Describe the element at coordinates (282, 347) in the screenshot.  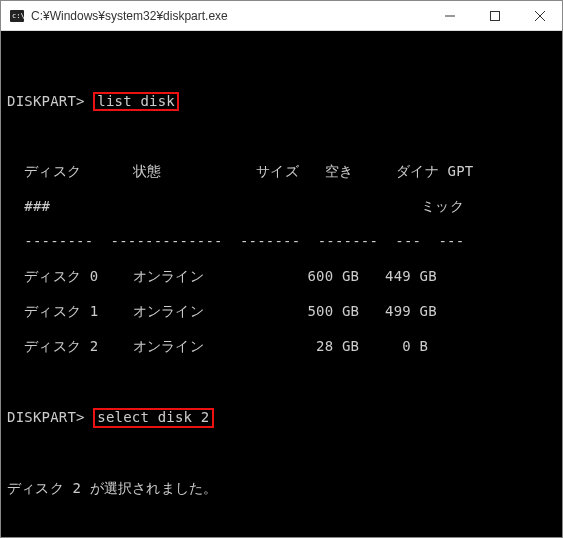
I see `table-row: ディスク 2 オンライン 28 GB 0 B` at that location.